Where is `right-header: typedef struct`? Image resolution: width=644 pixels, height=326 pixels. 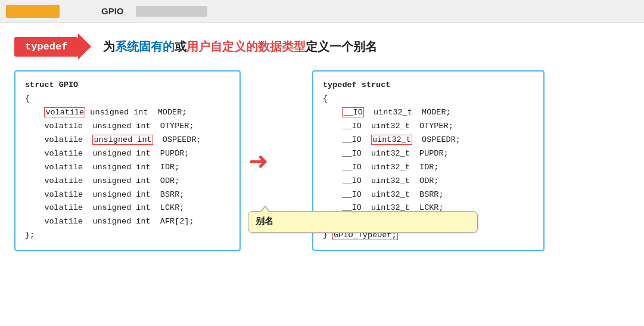
right-header: typedef struct is located at coordinates (428, 86).